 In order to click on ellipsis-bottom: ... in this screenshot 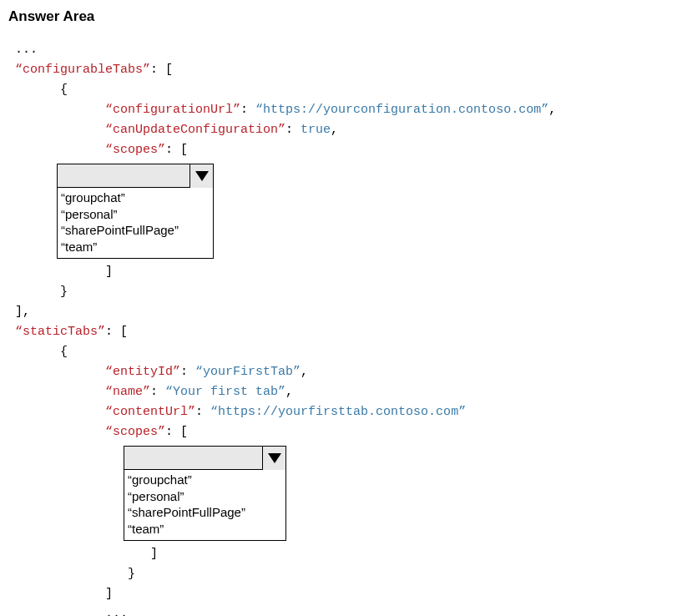, I will do `click(117, 611)`.